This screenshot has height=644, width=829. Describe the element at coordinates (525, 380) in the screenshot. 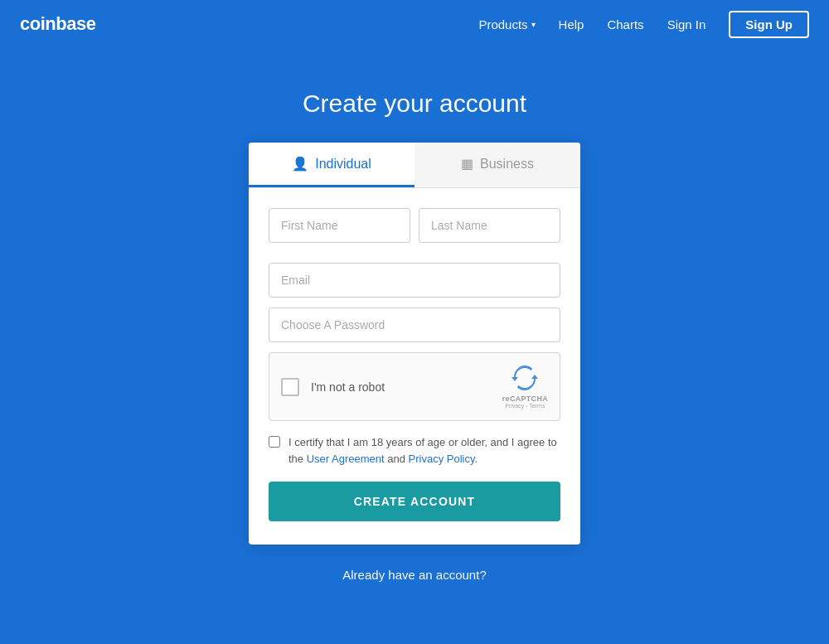

I see `recaptcha-icon` at that location.